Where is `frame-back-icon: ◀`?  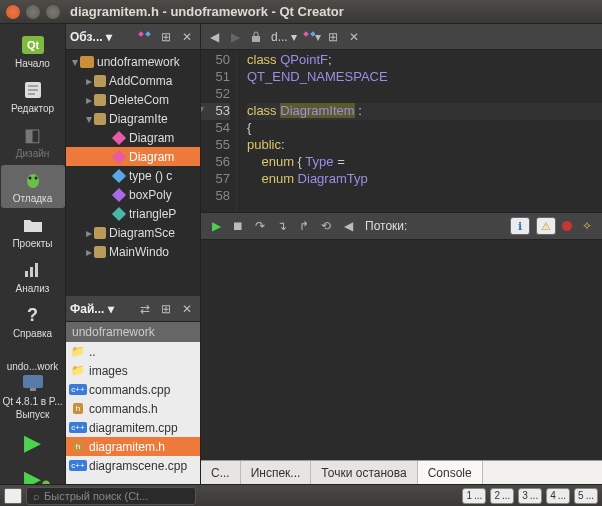
frame-back-icon: ◀ is located at coordinates (348, 226).